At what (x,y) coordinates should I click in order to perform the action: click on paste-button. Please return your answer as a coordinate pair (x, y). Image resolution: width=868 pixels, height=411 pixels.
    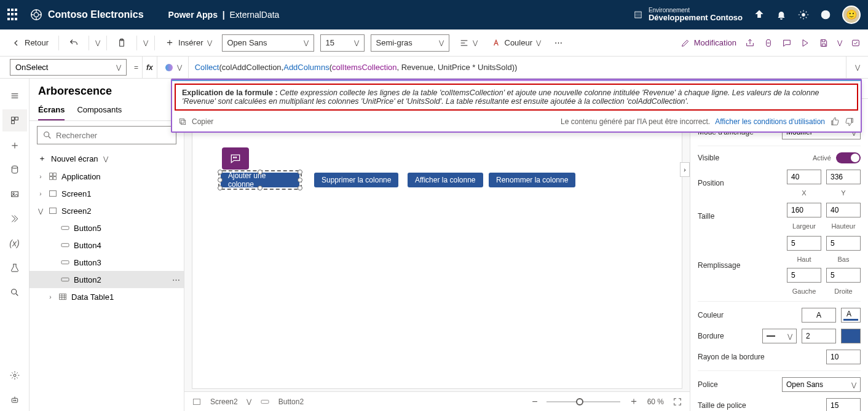
    Looking at the image, I should click on (122, 43).